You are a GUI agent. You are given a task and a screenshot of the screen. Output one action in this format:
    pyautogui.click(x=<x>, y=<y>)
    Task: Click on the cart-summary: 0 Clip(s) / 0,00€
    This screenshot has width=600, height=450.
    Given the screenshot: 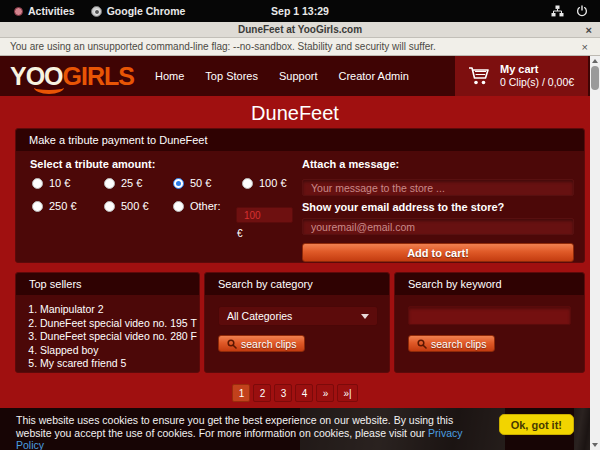 What is the action you would take?
    pyautogui.click(x=537, y=82)
    